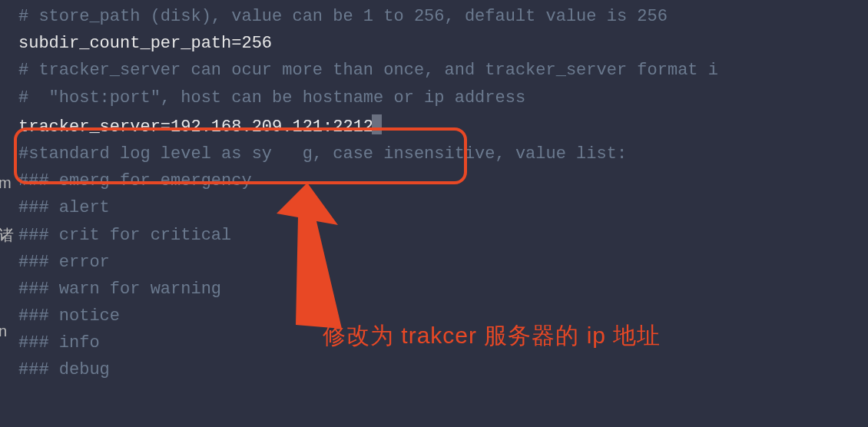  Describe the element at coordinates (443, 207) in the screenshot. I see `comment-line: ### alert` at that location.